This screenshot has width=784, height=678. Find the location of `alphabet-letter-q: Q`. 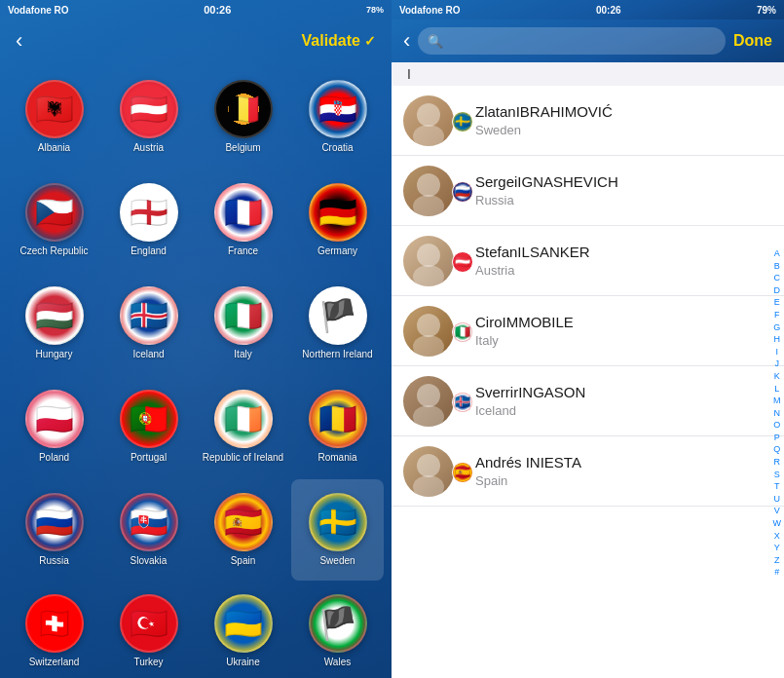

alphabet-letter-q: Q is located at coordinates (777, 450).